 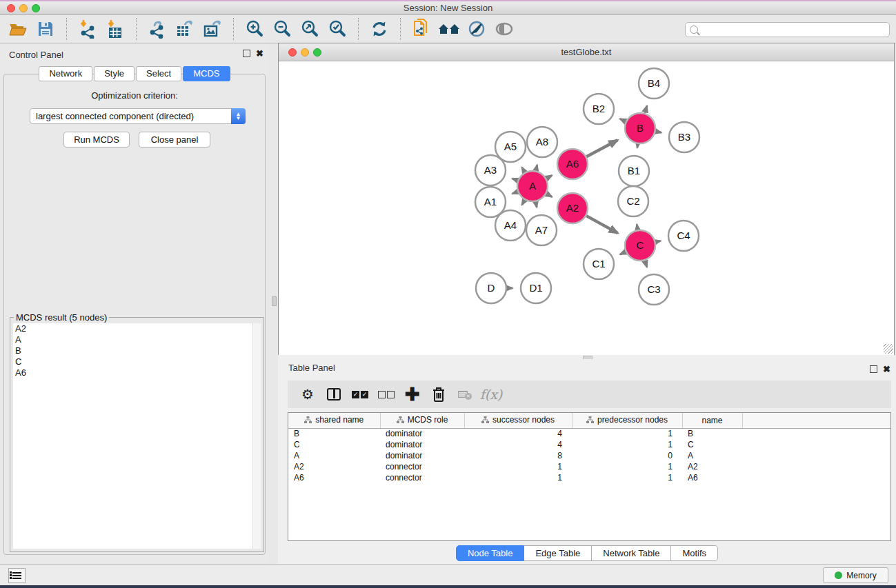 What do you see at coordinates (573, 208) in the screenshot?
I see `graph-node-A2: A2` at bounding box center [573, 208].